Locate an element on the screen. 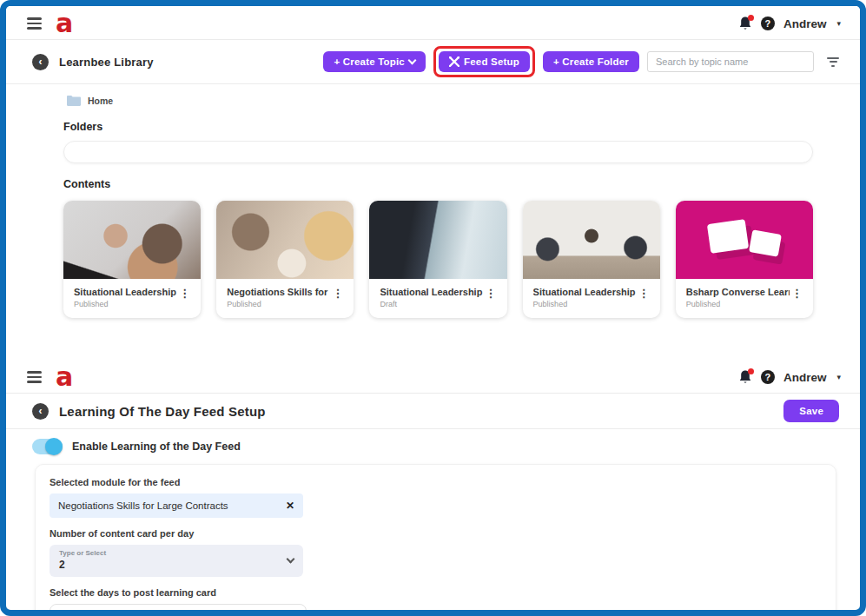 The height and width of the screenshot is (616, 866). selected-module-value: Negotiations Skills for Large Contracts is located at coordinates (172, 506).